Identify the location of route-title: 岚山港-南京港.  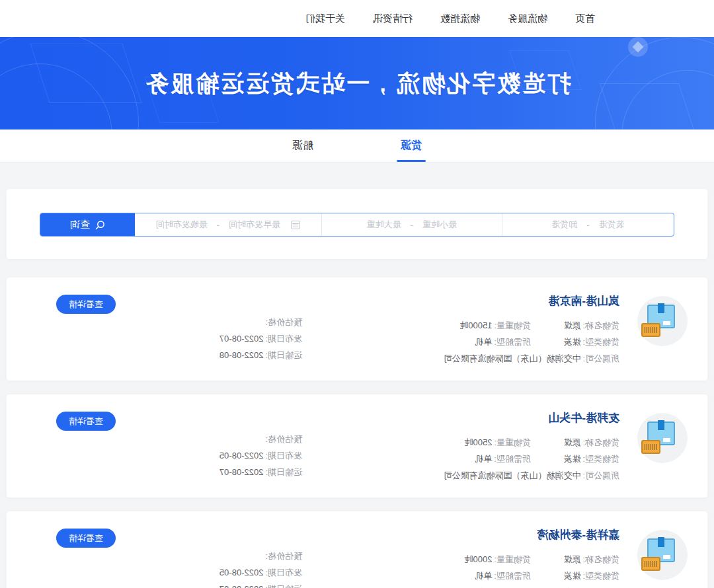
(584, 301).